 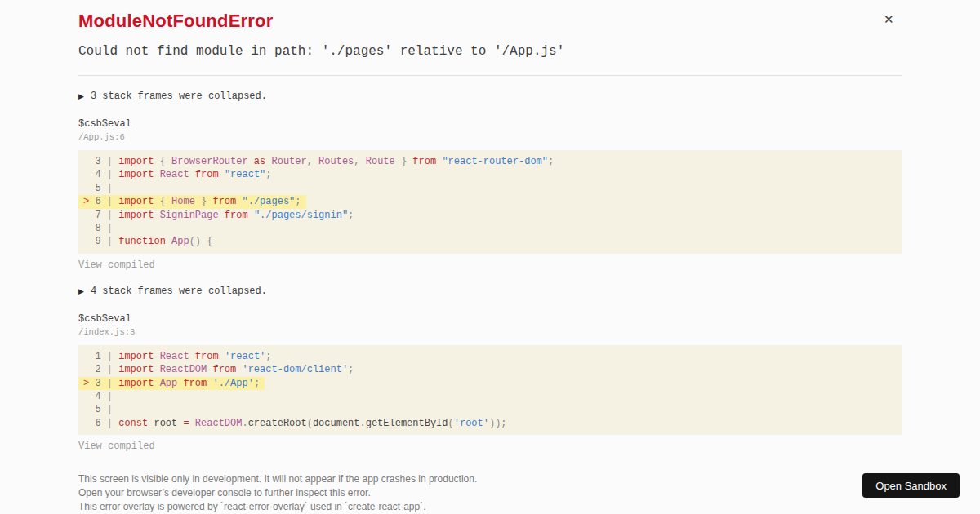 I want to click on code-token: "react-router-dom", so click(x=495, y=162).